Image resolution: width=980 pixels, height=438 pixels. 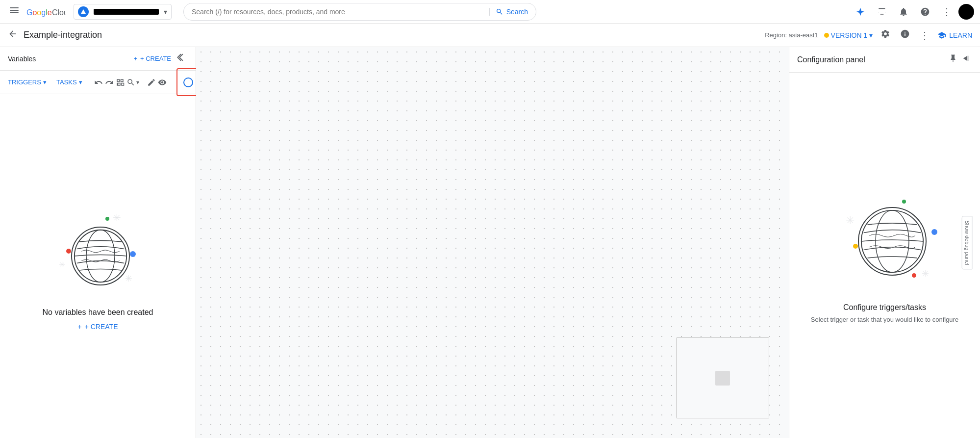 What do you see at coordinates (966, 60) in the screenshot?
I see `close-panel-button` at bounding box center [966, 60].